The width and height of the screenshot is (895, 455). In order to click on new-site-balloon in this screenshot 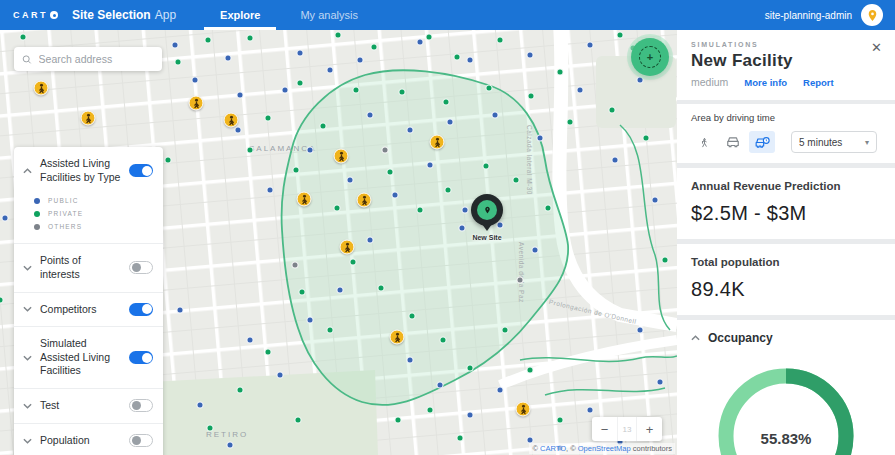, I will do `click(487, 210)`.